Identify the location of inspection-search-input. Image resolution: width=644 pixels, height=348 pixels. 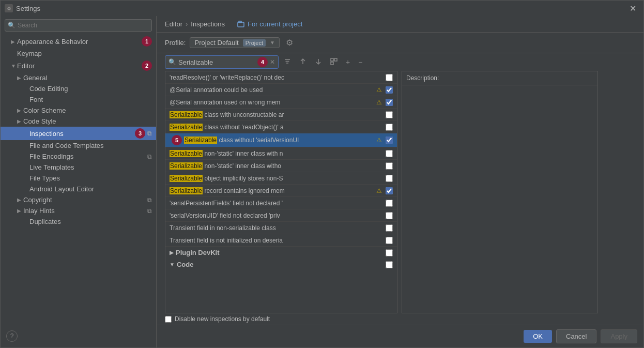
(216, 62).